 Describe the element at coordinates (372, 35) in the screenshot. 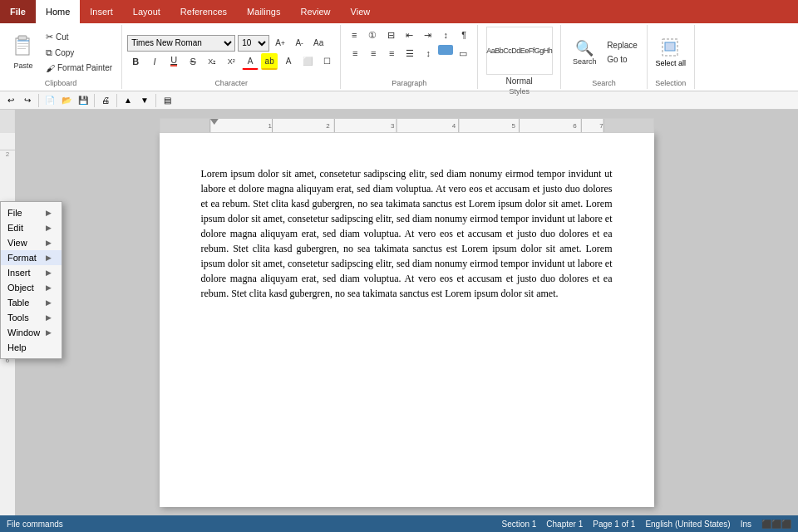

I see `numbering-button: ①` at that location.